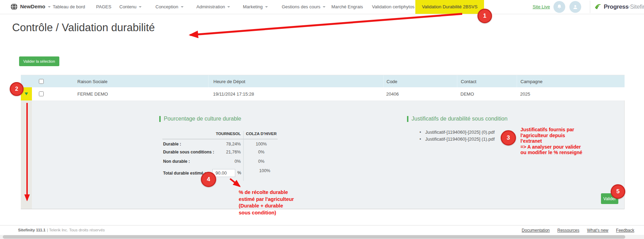  Describe the element at coordinates (457, 119) in the screenshot. I see `justificatifs-section-heading: Justificatifs de durabilité sous conditi…` at that location.